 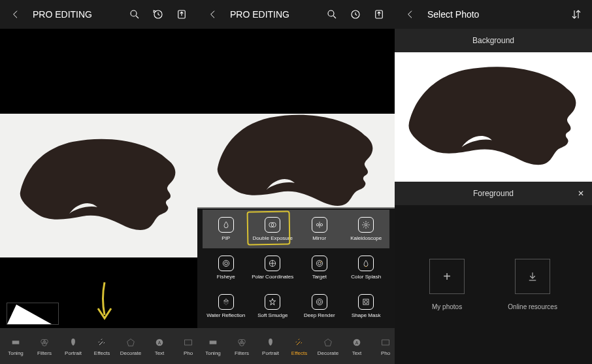 I want to click on effect-fisheye: Fisheye, so click(x=226, y=268).